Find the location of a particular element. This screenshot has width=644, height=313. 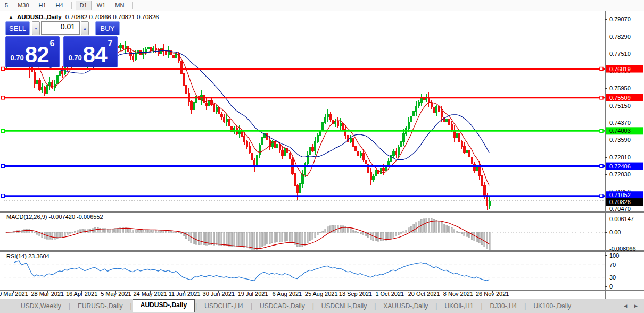

macd-label: MACD(12,26,9) -0.007420 -0.006552 is located at coordinates (55, 217).